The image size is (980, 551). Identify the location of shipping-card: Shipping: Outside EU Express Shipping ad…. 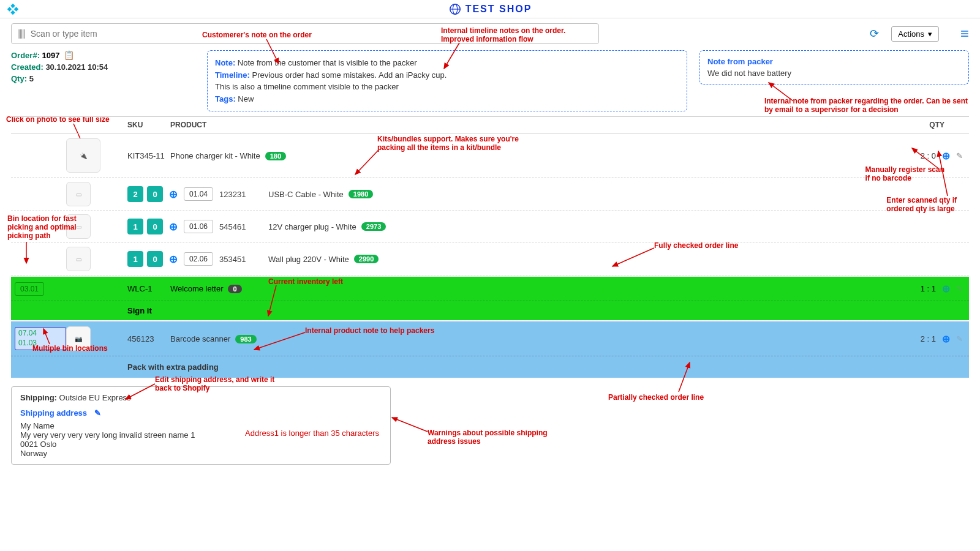
(201, 425).